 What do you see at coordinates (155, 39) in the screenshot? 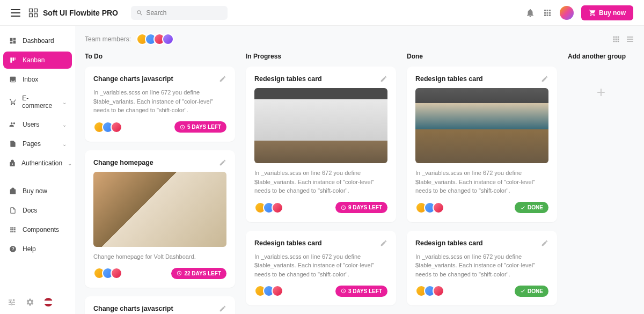
I see `team-avatars` at bounding box center [155, 39].